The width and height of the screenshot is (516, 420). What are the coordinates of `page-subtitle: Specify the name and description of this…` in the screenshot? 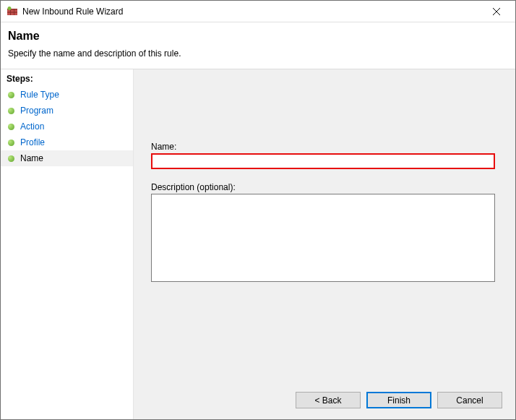 It's located at (258, 53).